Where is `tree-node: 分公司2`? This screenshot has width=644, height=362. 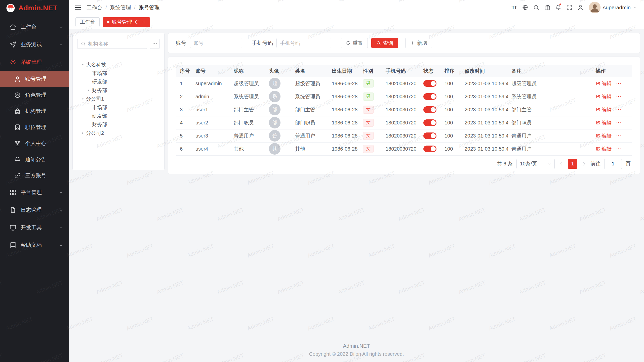 tree-node: 分公司2 is located at coordinates (118, 133).